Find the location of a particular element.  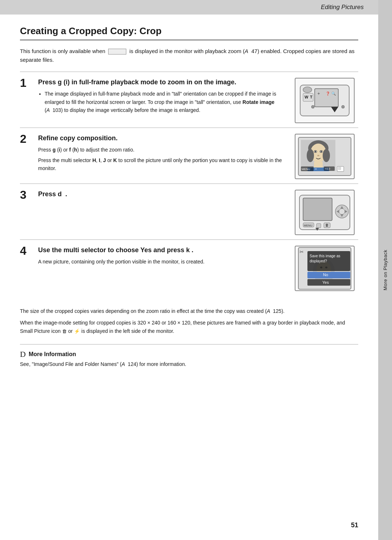

save-dialog-svg: ✂ Save this image as displayed? No is located at coordinates (324, 268).